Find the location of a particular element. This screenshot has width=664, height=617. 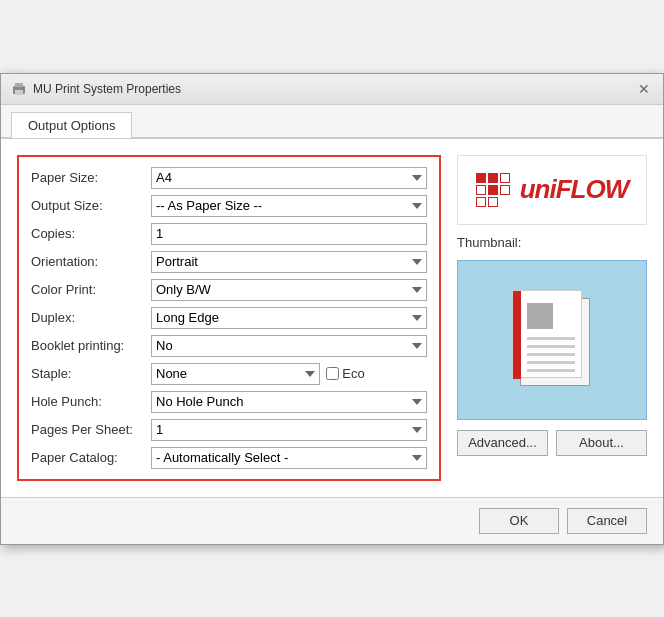

copies-input is located at coordinates (289, 234).